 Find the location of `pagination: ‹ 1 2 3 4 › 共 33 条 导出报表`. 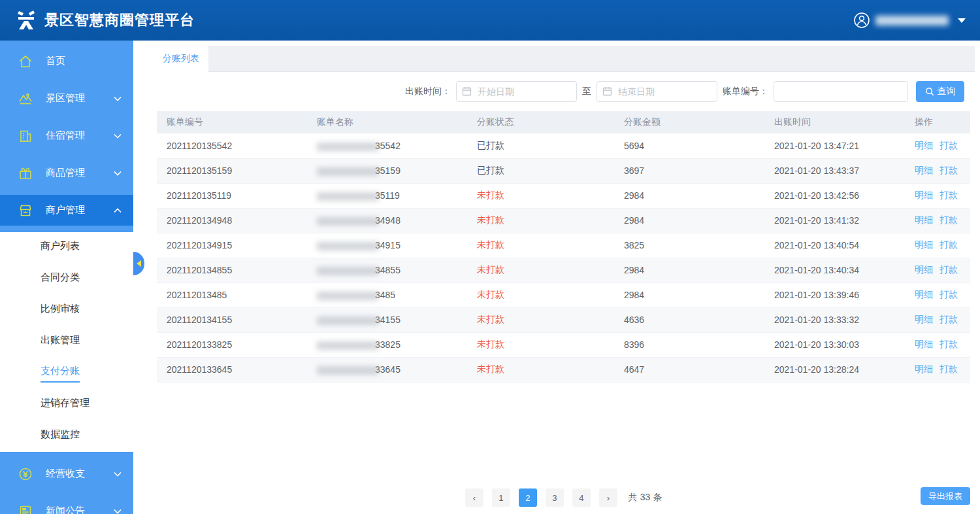

pagination: ‹ 1 2 3 4 › 共 33 条 导出报表 is located at coordinates (563, 498).